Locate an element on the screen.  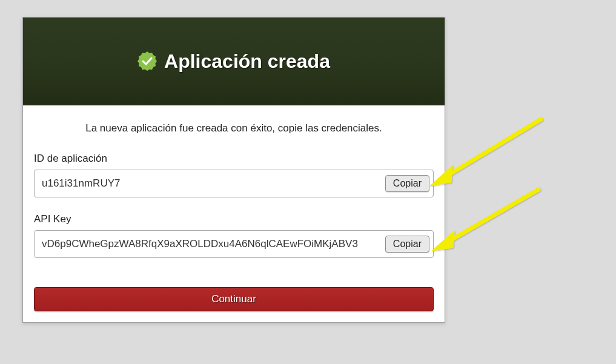
copy-api-key-button: Copiar is located at coordinates (407, 244).